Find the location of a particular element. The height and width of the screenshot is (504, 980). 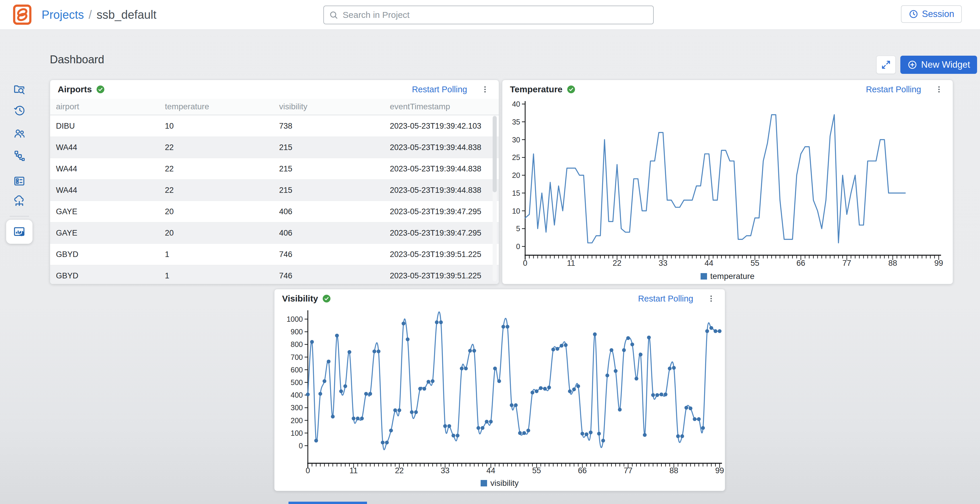

sidebar-item-history is located at coordinates (19, 110).